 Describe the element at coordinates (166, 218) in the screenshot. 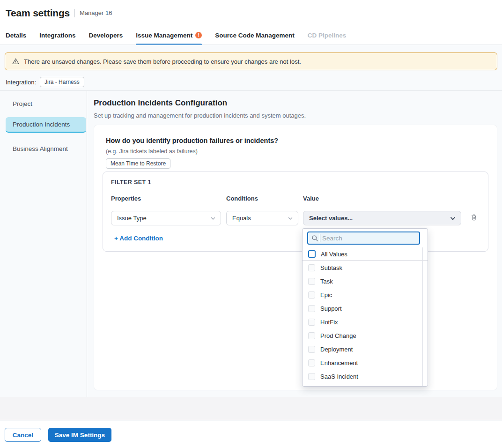

I see `property-select: Issue Type` at that location.